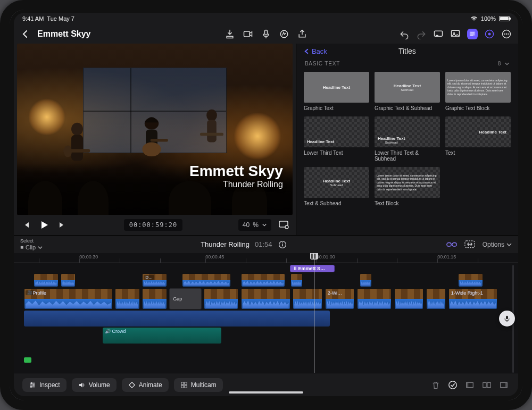  I want to click on viewer-zoom: 40 %, so click(255, 225).